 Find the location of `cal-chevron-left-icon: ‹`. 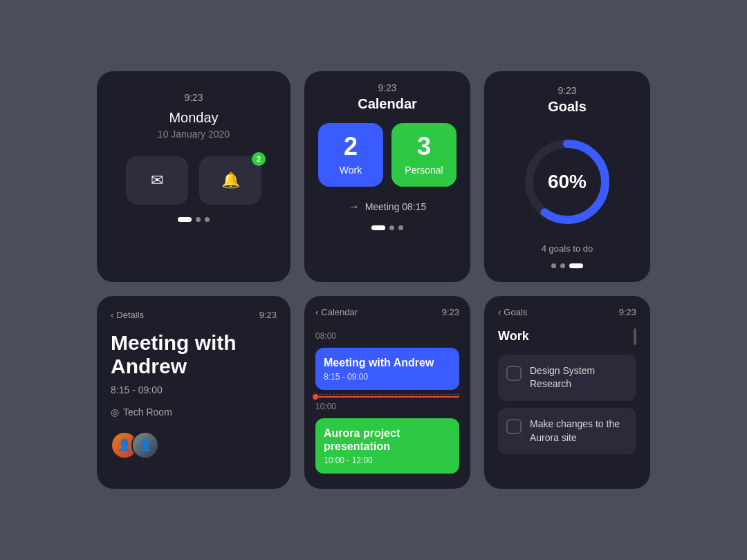

cal-chevron-left-icon: ‹ is located at coordinates (317, 312).